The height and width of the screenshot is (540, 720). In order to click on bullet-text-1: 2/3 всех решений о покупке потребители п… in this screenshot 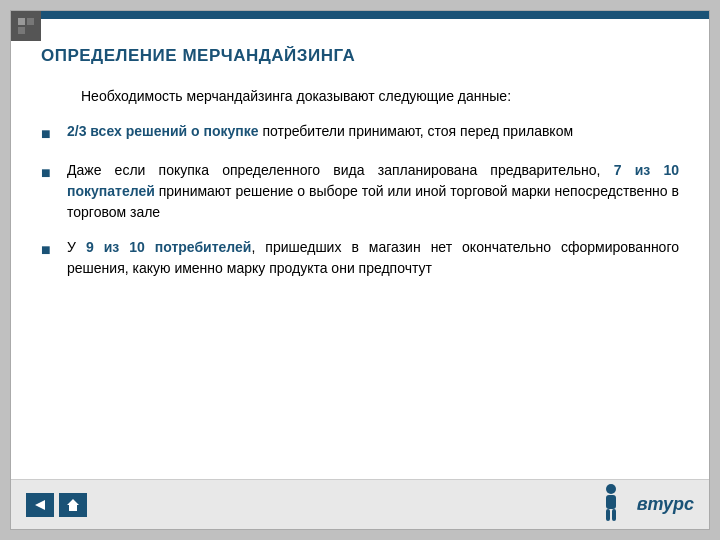, I will do `click(373, 132)`.